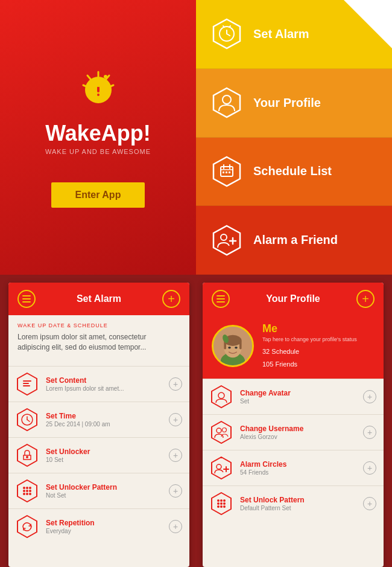 This screenshot has height=567, width=392. Describe the element at coordinates (227, 34) in the screenshot. I see `set-alarm-hex-icon` at that location.